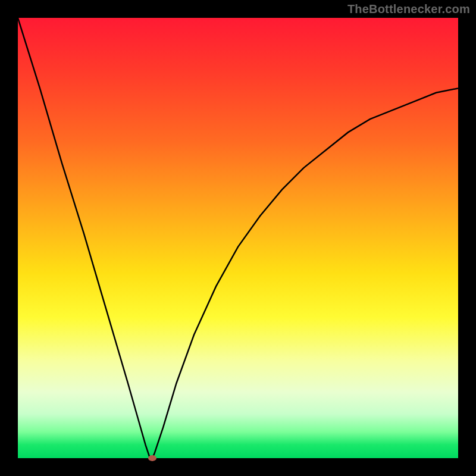 The width and height of the screenshot is (476, 476). Describe the element at coordinates (152, 458) in the screenshot. I see `optimal-point-marker` at that location.